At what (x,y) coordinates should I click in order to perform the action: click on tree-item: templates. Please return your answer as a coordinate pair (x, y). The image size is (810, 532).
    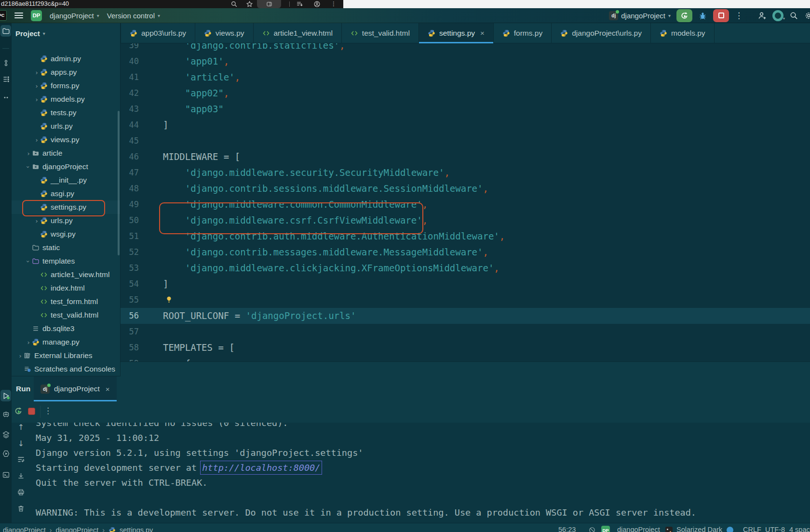
    Looking at the image, I should click on (66, 261).